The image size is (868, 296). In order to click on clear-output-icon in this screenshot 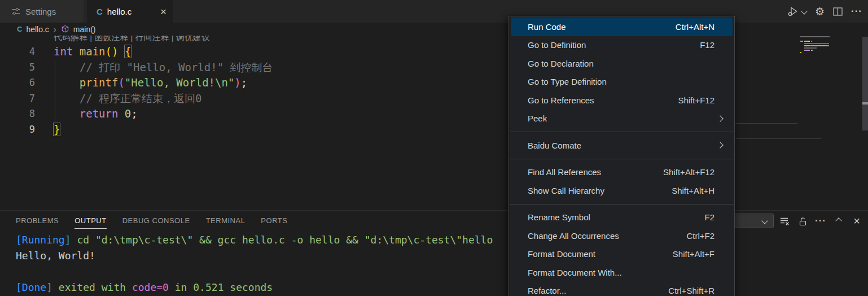, I will do `click(784, 221)`.